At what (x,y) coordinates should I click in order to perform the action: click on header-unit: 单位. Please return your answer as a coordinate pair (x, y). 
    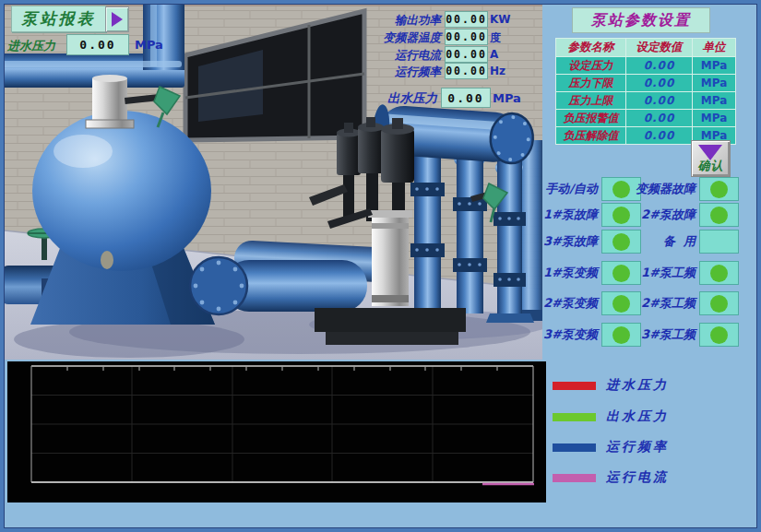
    Looking at the image, I should click on (714, 48).